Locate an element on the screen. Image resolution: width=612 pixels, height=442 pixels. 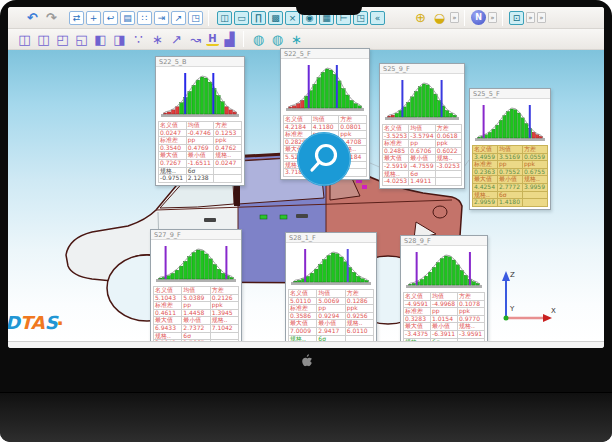
assembly-tree-icon: ◫ is located at coordinates (24, 39).